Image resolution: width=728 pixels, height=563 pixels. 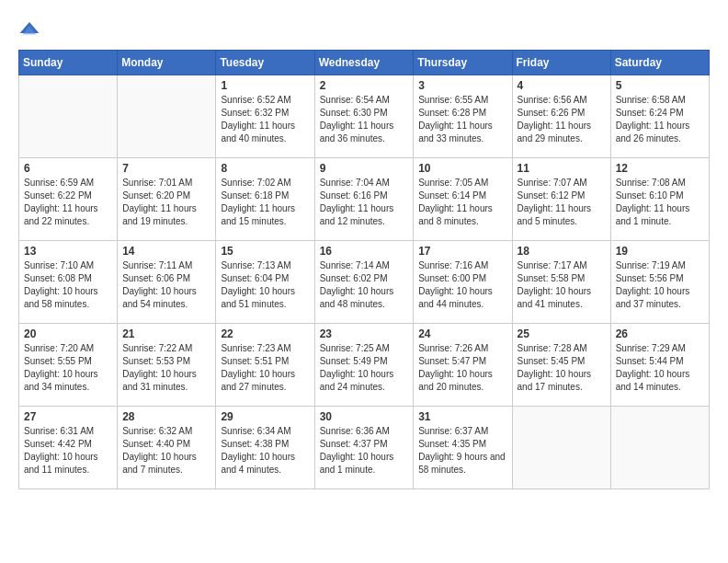 What do you see at coordinates (265, 365) in the screenshot?
I see `calendar-cell: 22Sunrise: 7:23 AM Sunset: 5:51 PM Dayli…` at bounding box center [265, 365].